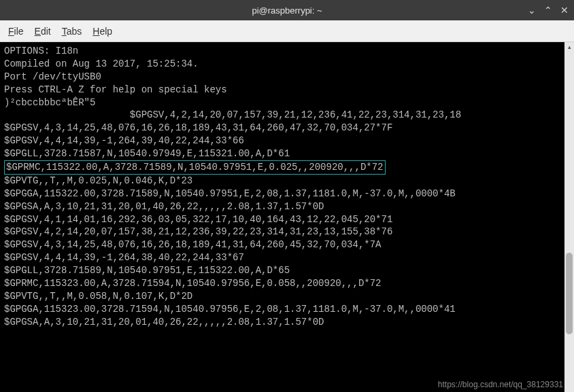 Image resolution: width=574 pixels, height=392 pixels. What do you see at coordinates (282, 141) in the screenshot?
I see `terminal-line: $GPGSV,4,4,14,39,-1,264,39,40,22,244,33*…` at bounding box center [282, 141].